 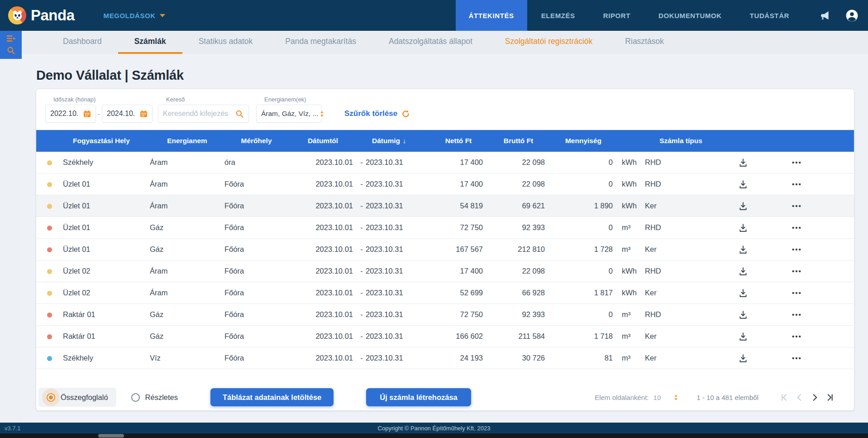 What do you see at coordinates (445, 106) in the screenshot?
I see `filters-bar: Időszak (hónap) -` at bounding box center [445, 106].